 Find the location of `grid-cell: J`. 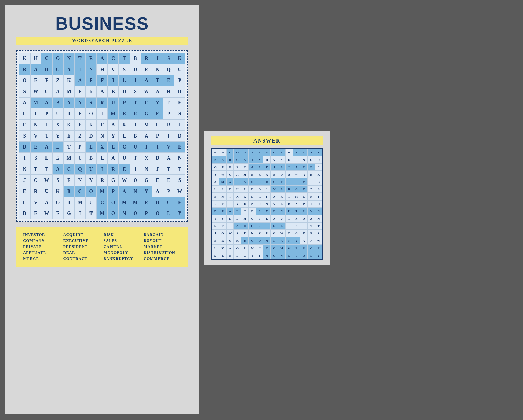

grid-cell: J is located at coordinates (157, 170).